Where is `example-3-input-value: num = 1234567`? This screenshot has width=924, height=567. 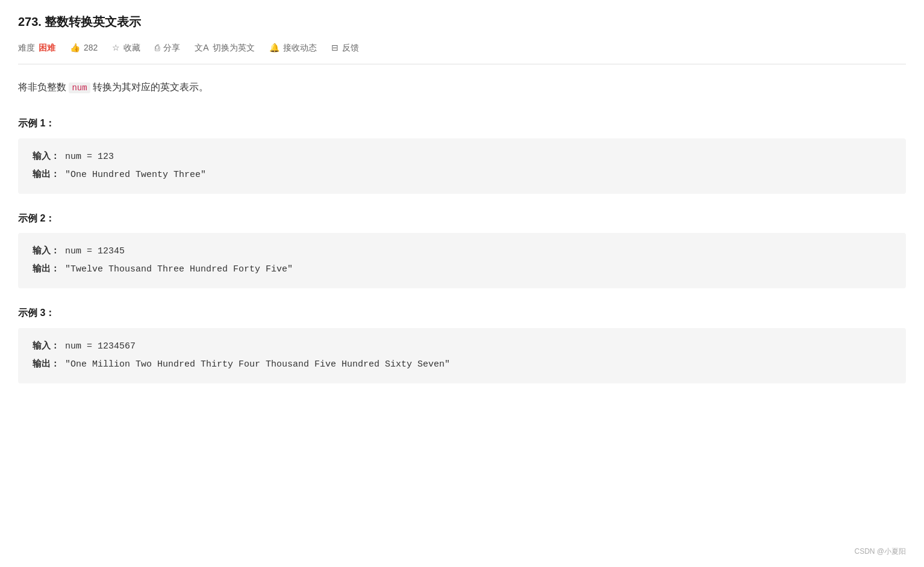 example-3-input-value: num = 1234567 is located at coordinates (100, 347).